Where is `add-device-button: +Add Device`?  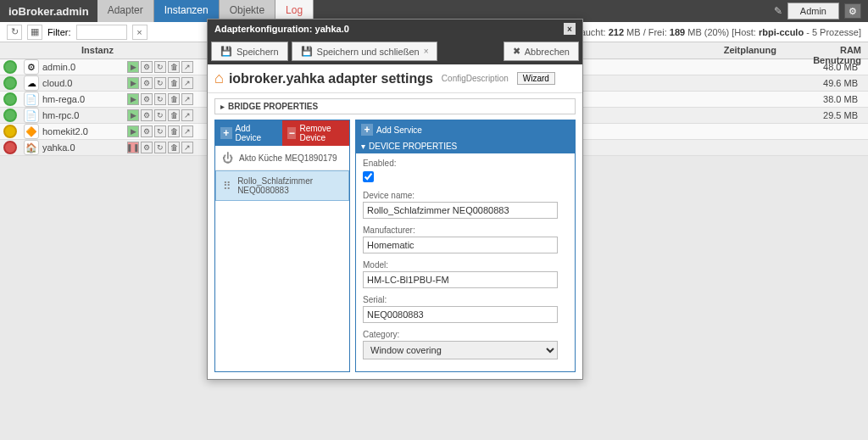 add-device-button: +Add Device is located at coordinates (249, 133).